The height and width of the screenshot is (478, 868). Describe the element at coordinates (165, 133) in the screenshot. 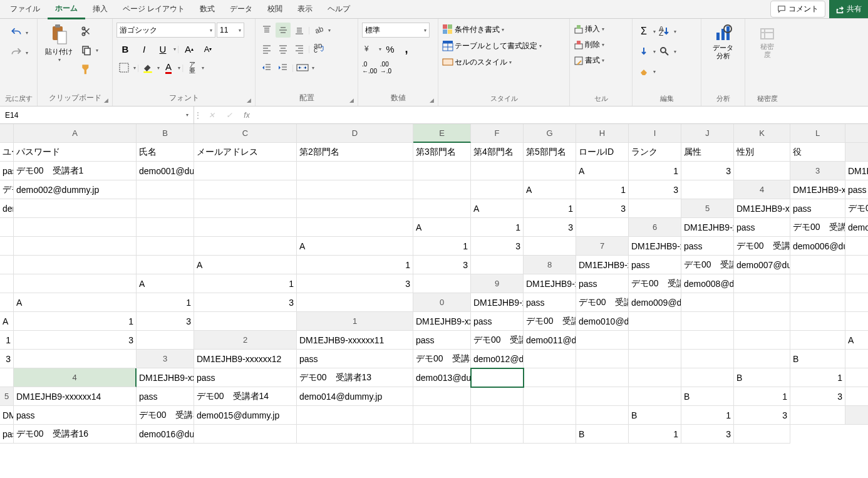

I see `column-header: B` at that location.